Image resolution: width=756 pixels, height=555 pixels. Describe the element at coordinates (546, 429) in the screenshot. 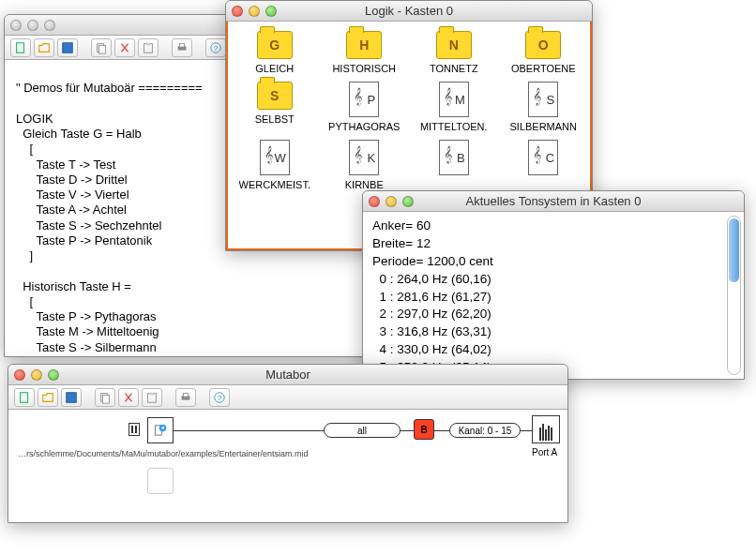

I see `midi-out-node` at that location.